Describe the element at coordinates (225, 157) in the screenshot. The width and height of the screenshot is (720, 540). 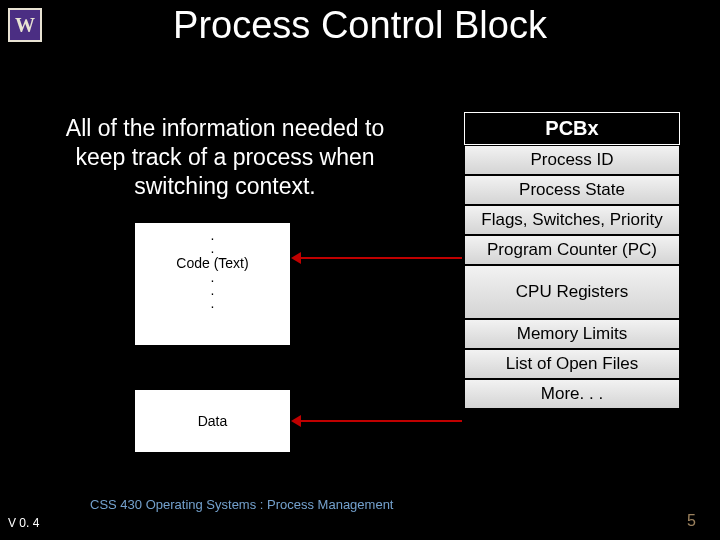
I see `slide-description: All of the information needed to keep tr…` at that location.